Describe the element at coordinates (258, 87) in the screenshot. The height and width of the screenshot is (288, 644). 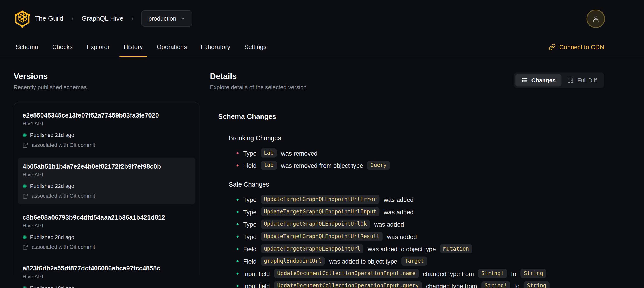
I see `details-subtitle: Explore details of the selected version` at that location.